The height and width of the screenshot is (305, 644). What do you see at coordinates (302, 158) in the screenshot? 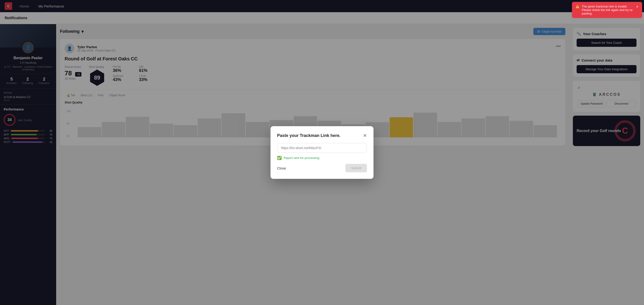
I see `success-text: Report sent for processing` at bounding box center [302, 158].